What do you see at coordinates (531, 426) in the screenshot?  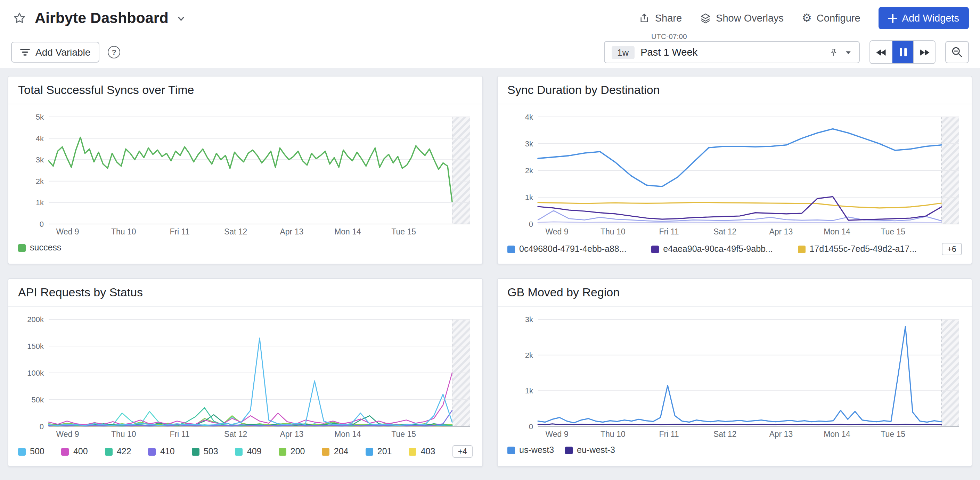 I see `svg-text: 0` at bounding box center [531, 426].